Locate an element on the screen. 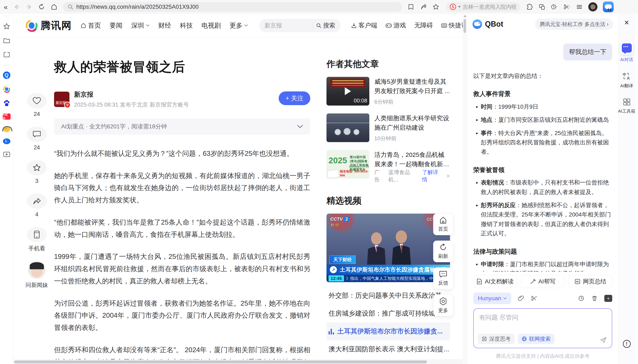 This screenshot has width=638, height=364. sidebar-collapse-icon: « is located at coordinates (6, 7).